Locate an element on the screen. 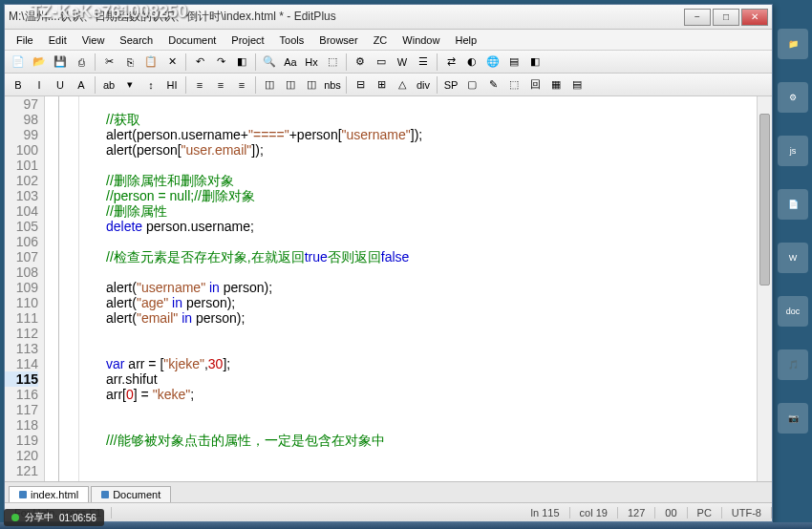  code-line: alert("age" in person); is located at coordinates (432, 303).